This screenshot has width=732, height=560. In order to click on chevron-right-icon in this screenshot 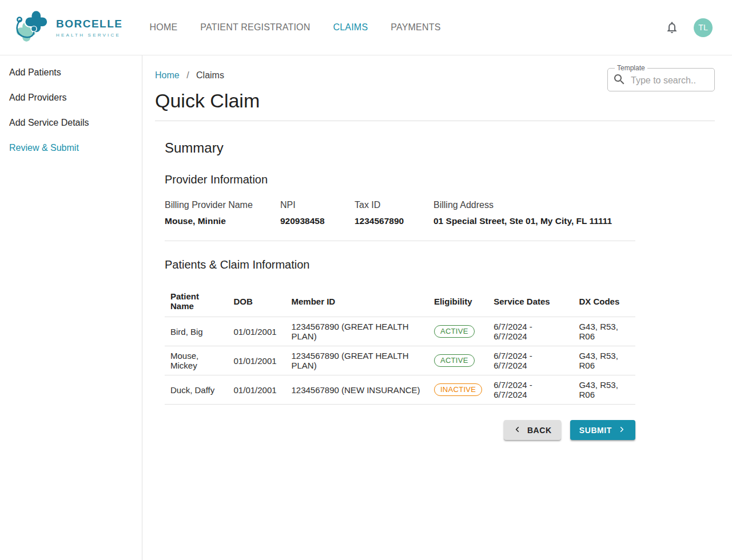, I will do `click(622, 430)`.